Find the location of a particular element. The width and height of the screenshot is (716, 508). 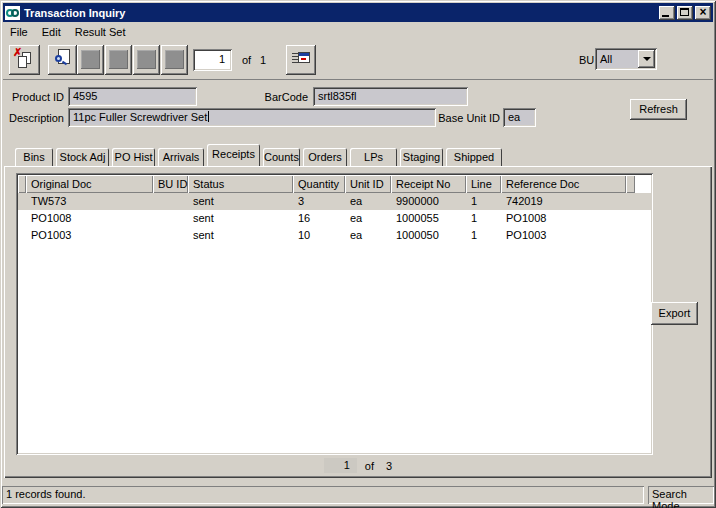

tab-po-hist: PO Hist is located at coordinates (134, 157).